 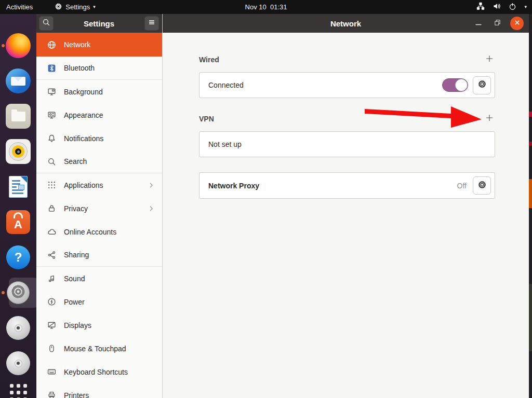 What do you see at coordinates (325, 85) in the screenshot?
I see `wired-connection-status: Connected` at bounding box center [325, 85].